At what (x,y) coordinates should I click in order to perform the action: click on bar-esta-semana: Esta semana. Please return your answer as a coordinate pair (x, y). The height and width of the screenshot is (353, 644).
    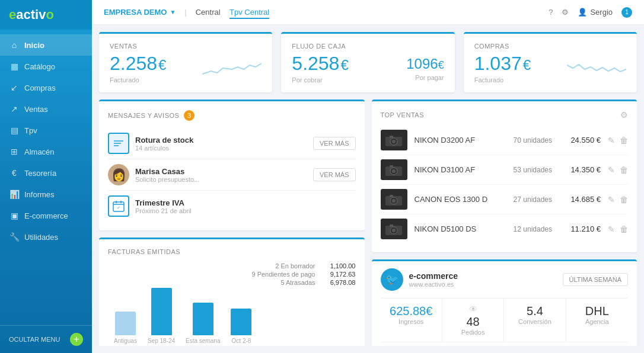
    Looking at the image, I should click on (203, 323).